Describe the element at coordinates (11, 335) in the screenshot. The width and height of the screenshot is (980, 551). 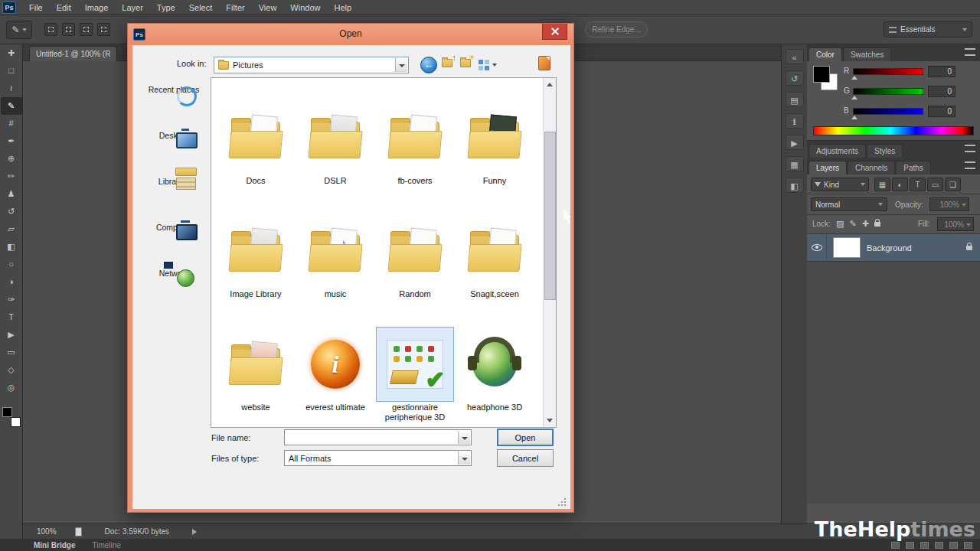
I see `path-selection-tool: ▶` at that location.